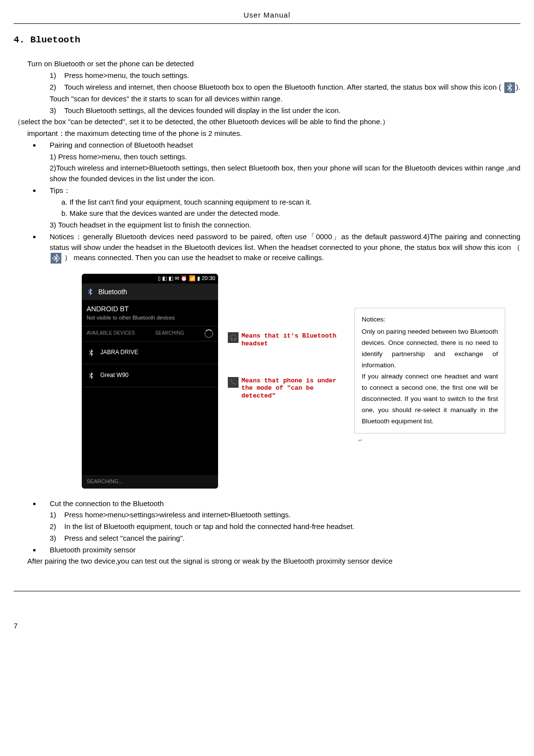 The height and width of the screenshot is (756, 534). I want to click on phone-device-row: ANDROID BT Not visible to other Bluetoot…, so click(150, 313).